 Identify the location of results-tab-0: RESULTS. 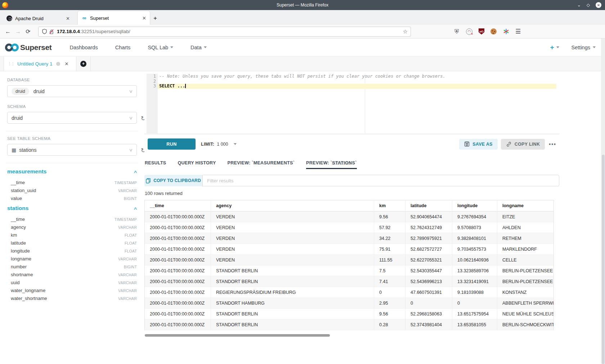
(156, 163).